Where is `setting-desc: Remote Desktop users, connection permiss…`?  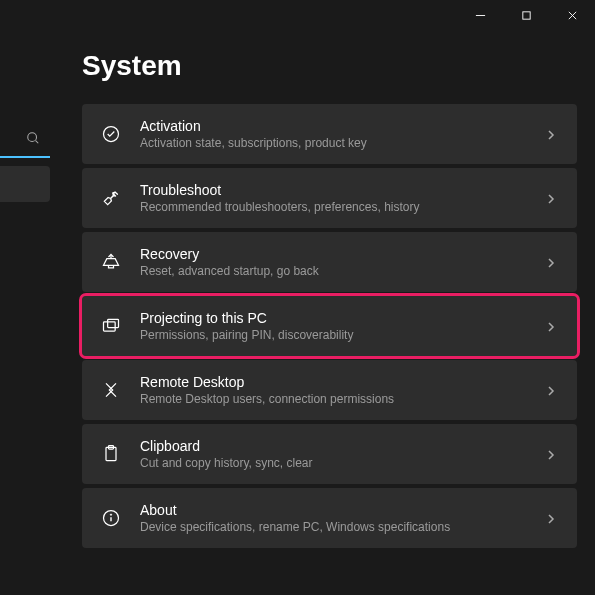 setting-desc: Remote Desktop users, connection permiss… is located at coordinates (334, 399).